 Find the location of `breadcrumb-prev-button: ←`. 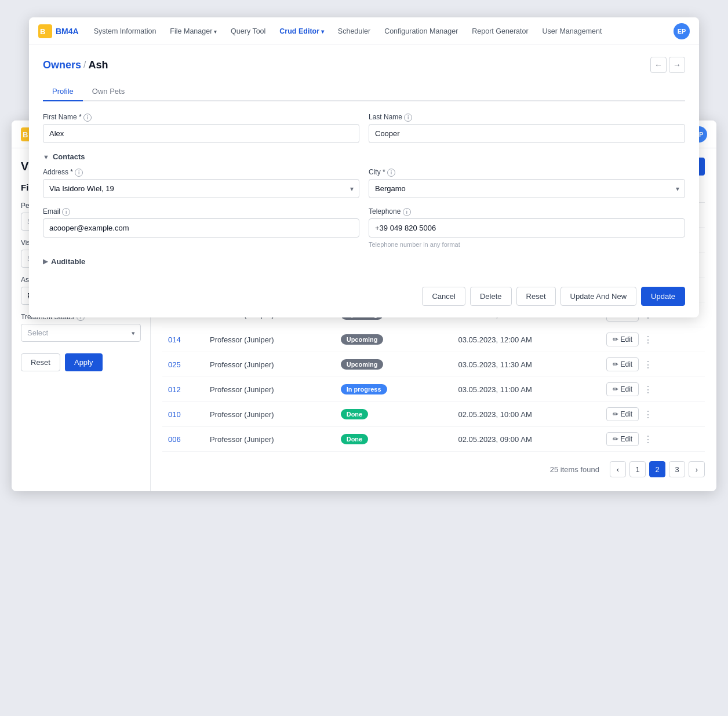

breadcrumb-prev-button: ← is located at coordinates (658, 65).